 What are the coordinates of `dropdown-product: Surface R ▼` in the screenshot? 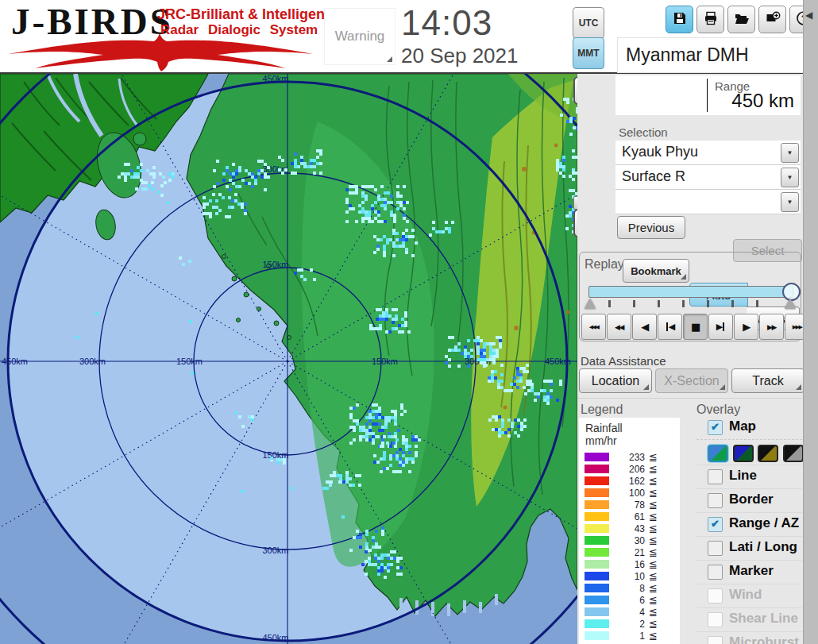 It's located at (708, 178).